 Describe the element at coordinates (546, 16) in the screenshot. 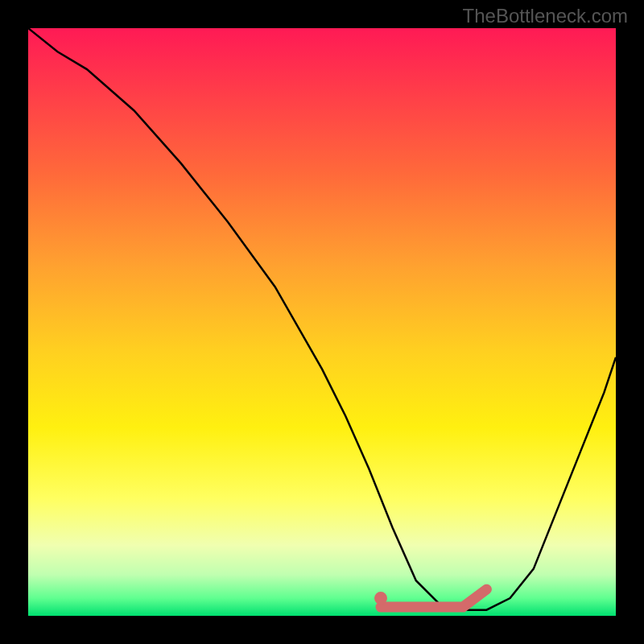

I see `watermark-text: TheBottleneck.com` at that location.